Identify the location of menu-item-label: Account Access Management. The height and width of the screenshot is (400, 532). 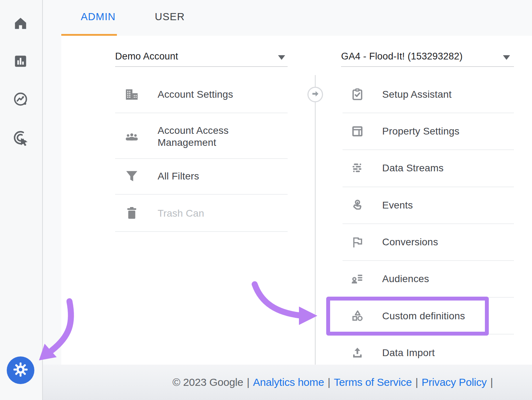
(202, 137).